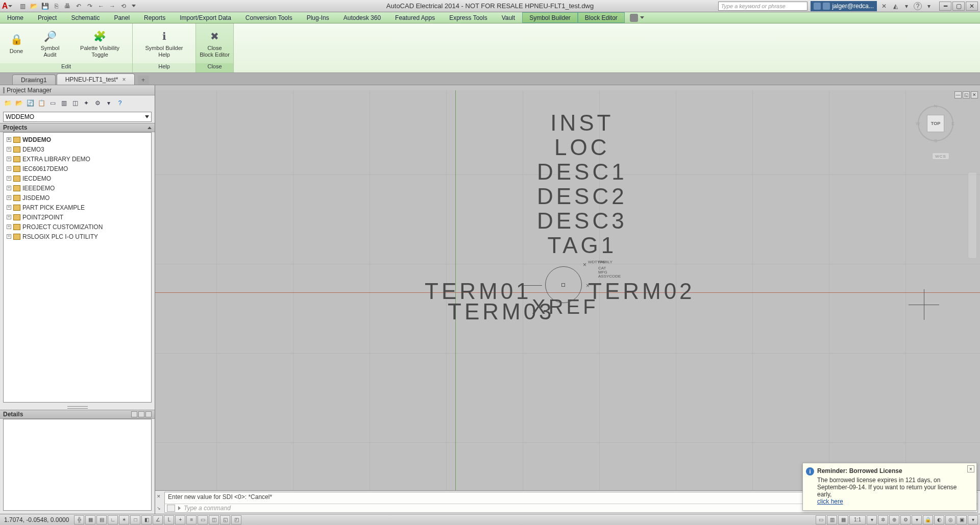  What do you see at coordinates (86, 103) in the screenshot?
I see `pm-surfer-icon: ✦` at bounding box center [86, 103].